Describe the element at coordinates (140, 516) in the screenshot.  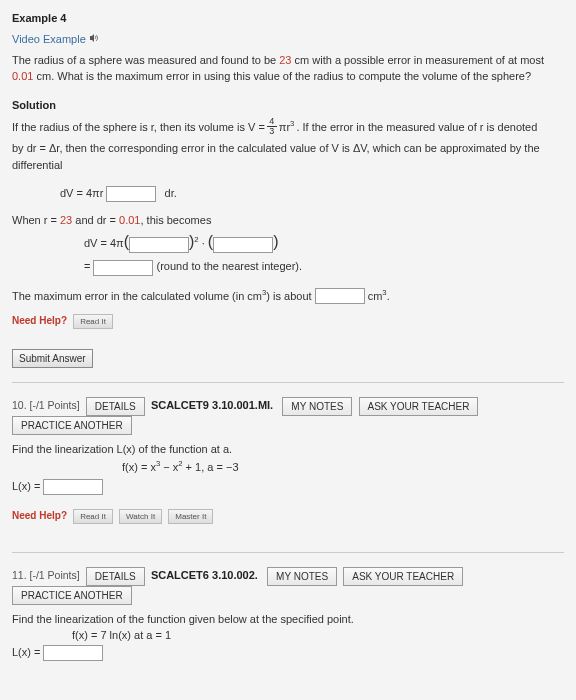
I see `q10-watch-it-button: Watch It` at that location.